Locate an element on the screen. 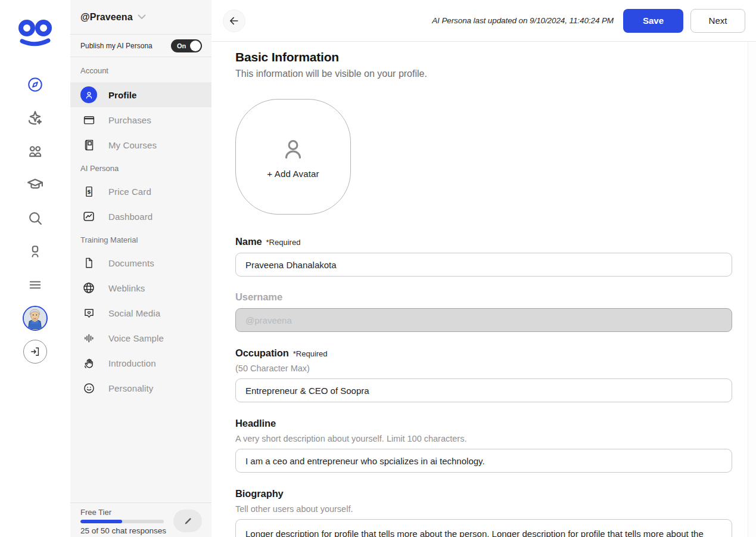  waving-hand-icon is located at coordinates (89, 363).